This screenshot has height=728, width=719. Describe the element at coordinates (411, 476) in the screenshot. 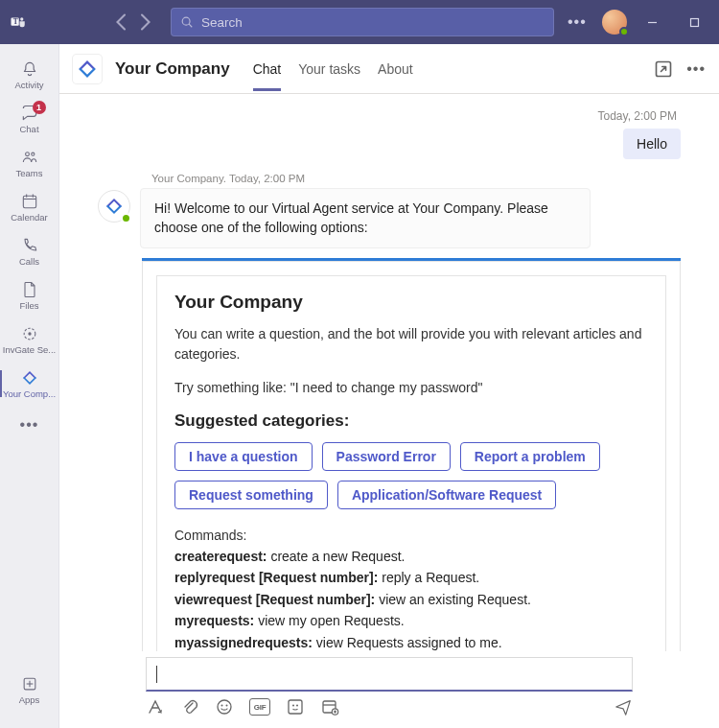

I see `pill-container: I have a question Password Error Report …` at that location.